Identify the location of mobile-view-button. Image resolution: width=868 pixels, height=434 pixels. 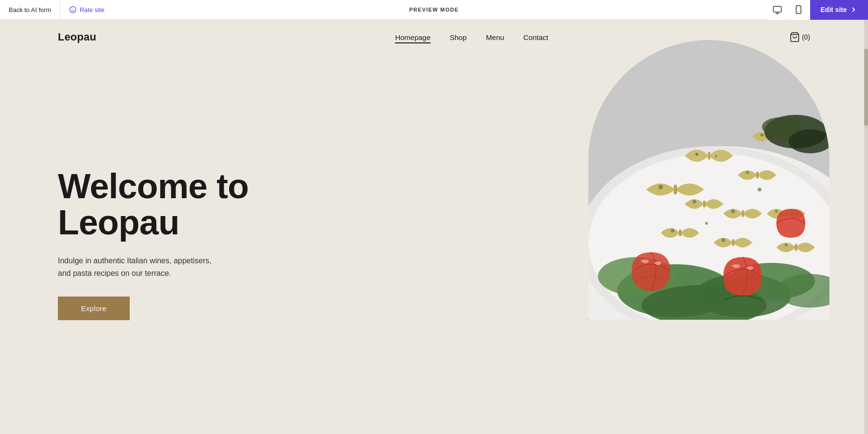
(799, 10).